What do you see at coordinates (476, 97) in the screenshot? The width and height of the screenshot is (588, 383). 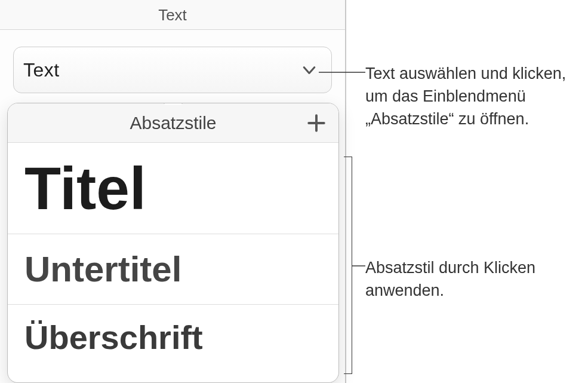 I see `callout-selector: Text auswählen und klicken, um das Einbl…` at bounding box center [476, 97].